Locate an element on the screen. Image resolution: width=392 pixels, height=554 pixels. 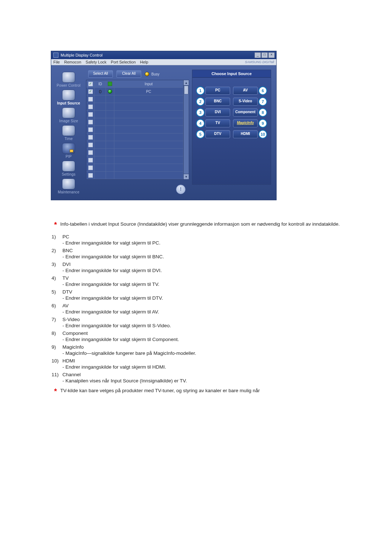
table-scrollbar: ▲ ▼ is located at coordinates (187, 130).